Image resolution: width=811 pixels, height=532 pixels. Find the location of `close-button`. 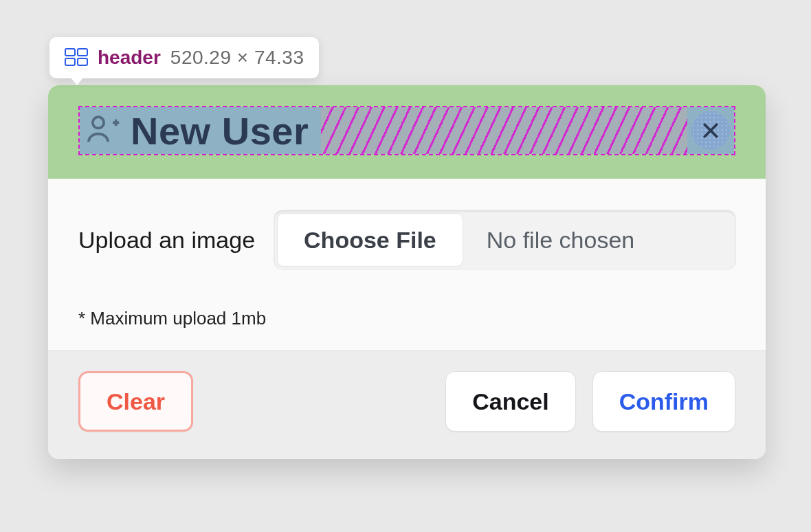

close-button is located at coordinates (711, 131).